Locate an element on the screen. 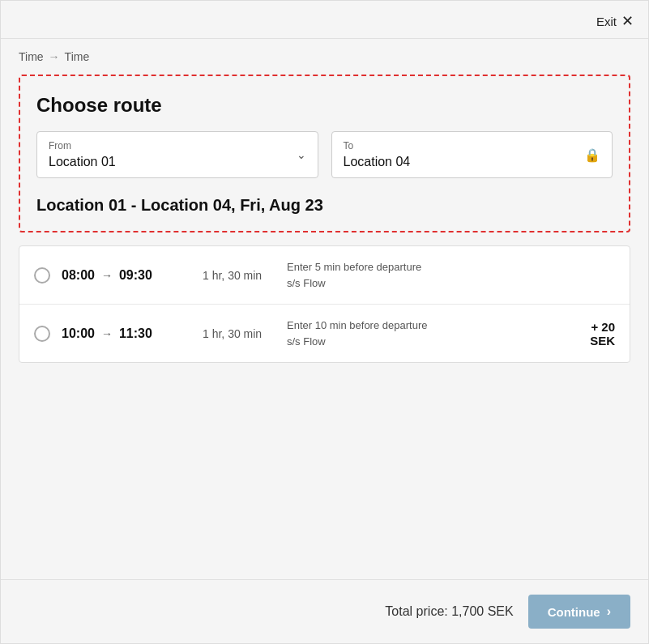  total-price: Total price: 1,700 SEK is located at coordinates (449, 612).